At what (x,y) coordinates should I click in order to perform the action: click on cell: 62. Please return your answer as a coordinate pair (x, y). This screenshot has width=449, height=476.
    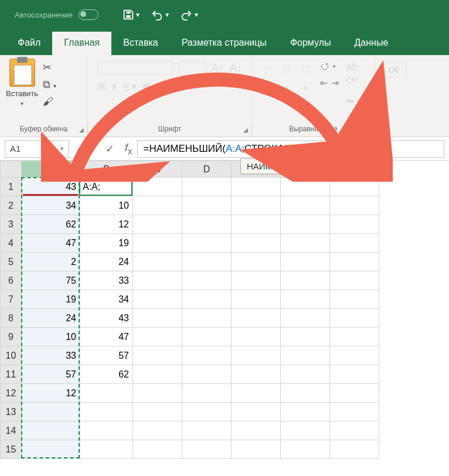
    Looking at the image, I should click on (107, 375).